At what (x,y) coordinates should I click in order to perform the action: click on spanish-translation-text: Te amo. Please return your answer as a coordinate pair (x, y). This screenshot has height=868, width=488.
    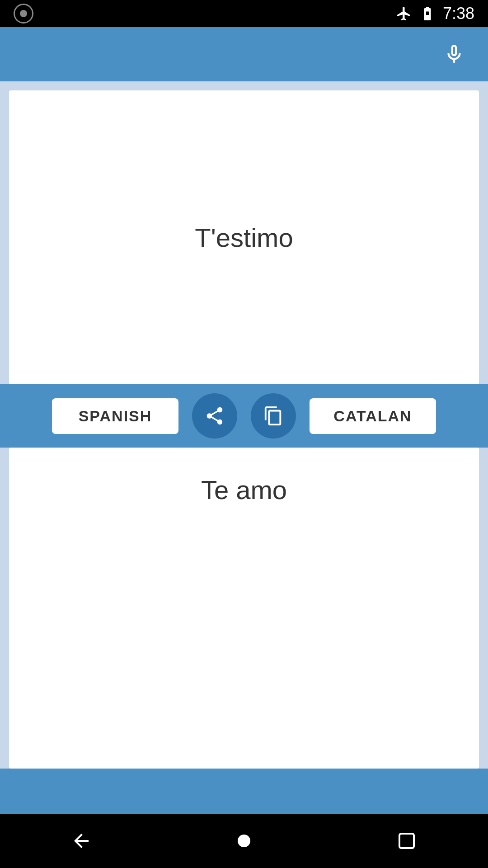
    Looking at the image, I should click on (244, 490).